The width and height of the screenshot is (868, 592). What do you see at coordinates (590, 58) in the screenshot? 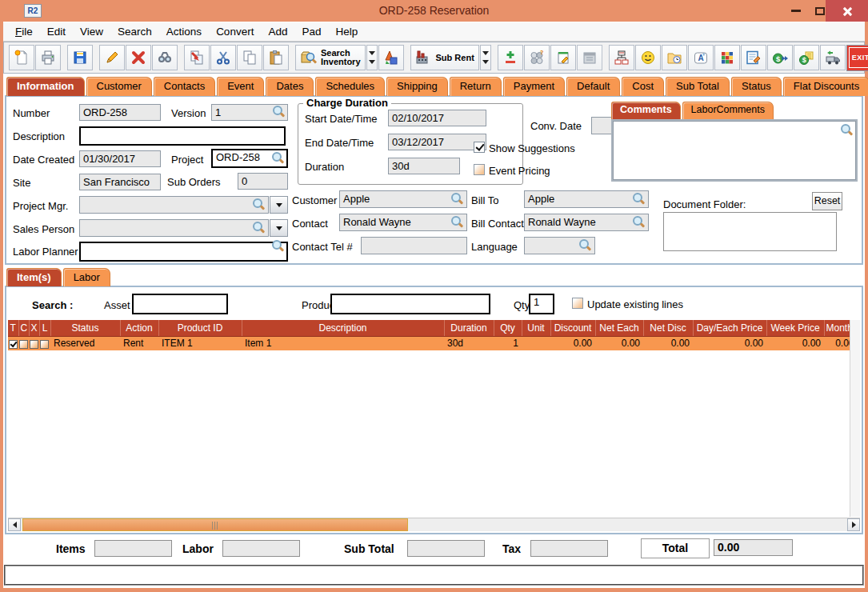
I see `calendar-button` at bounding box center [590, 58].